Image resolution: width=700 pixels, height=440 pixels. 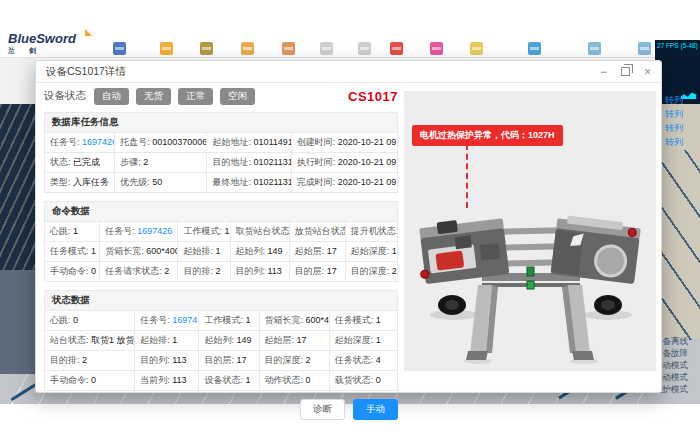 What do you see at coordinates (154, 96) in the screenshot?
I see `status-badge: 无货` at bounding box center [154, 96].